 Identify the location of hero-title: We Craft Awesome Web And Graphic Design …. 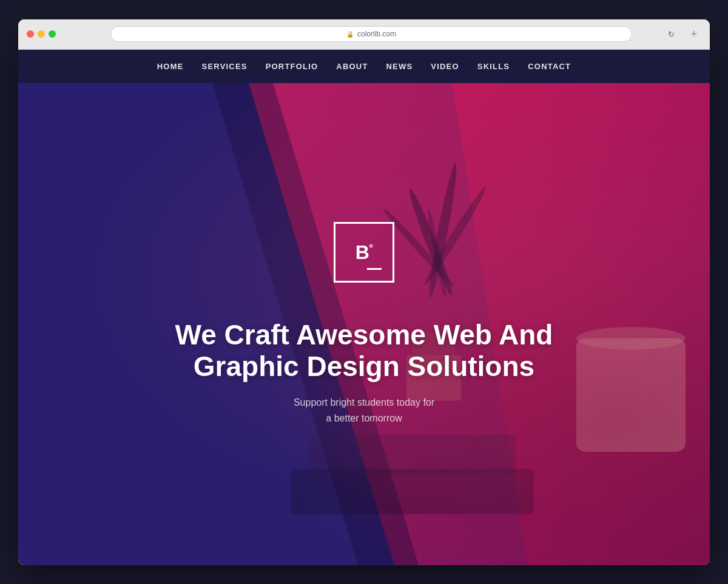
(364, 351).